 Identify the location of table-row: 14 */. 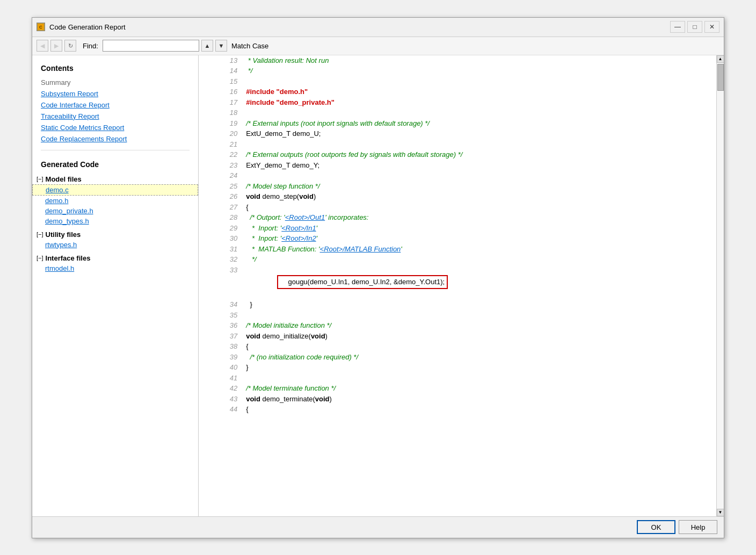
(454, 71).